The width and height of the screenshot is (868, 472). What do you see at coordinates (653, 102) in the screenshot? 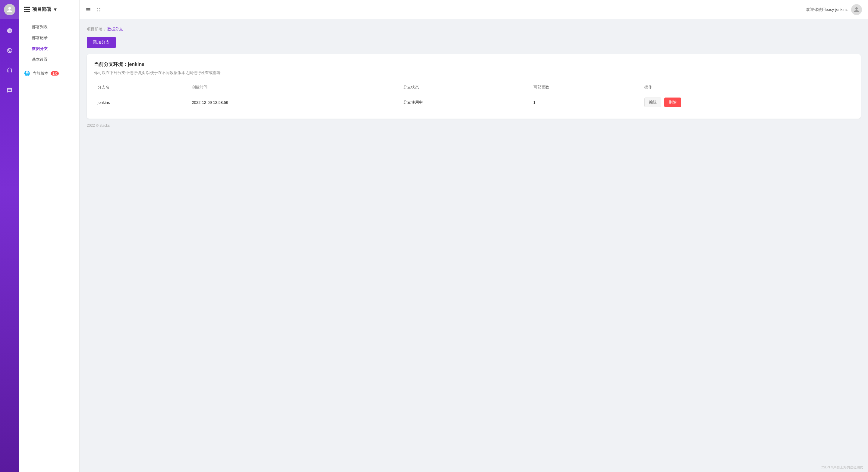
I see `edit-button: 编辑` at bounding box center [653, 102].